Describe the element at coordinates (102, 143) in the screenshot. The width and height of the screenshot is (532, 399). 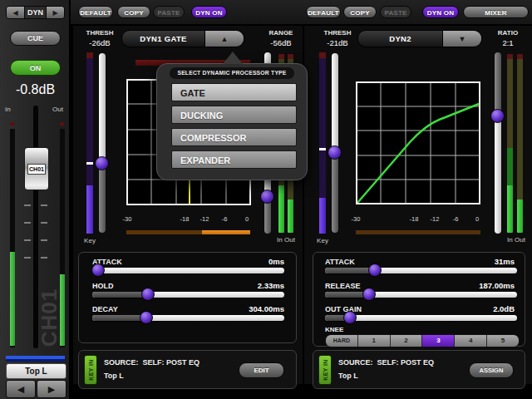
I see `dyn1-thresh-slider` at that location.